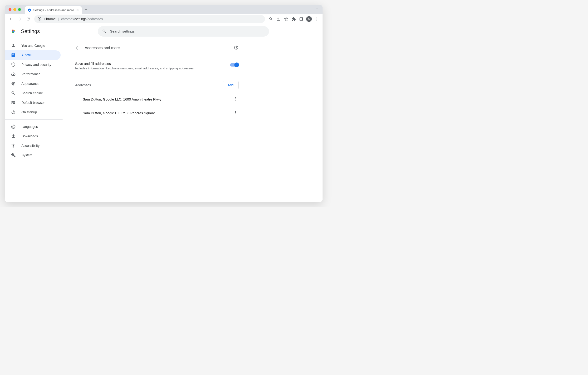  Describe the element at coordinates (105, 31) in the screenshot. I see `search-icon` at that location.